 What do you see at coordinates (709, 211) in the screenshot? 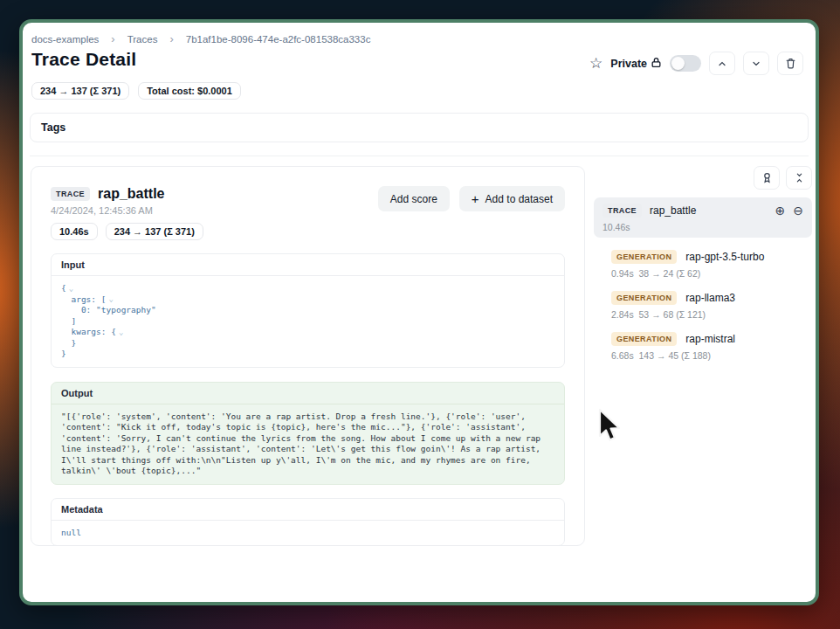
I see `tree-trace-name: rap_battle` at bounding box center [709, 211].